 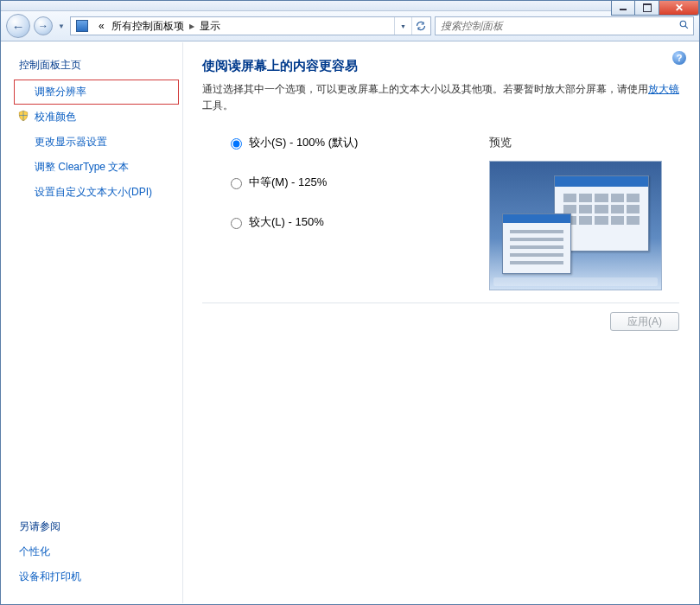 What do you see at coordinates (288, 182) in the screenshot?
I see `scale-option-label: 中等(M) - 125%` at bounding box center [288, 182].